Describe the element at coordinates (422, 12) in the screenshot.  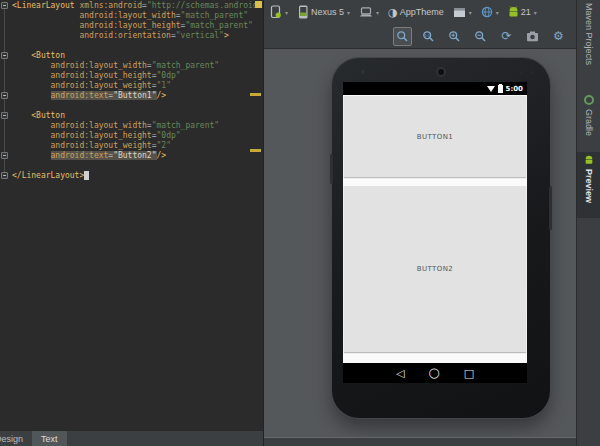
I see `theme-label: AppTheme` at that location.